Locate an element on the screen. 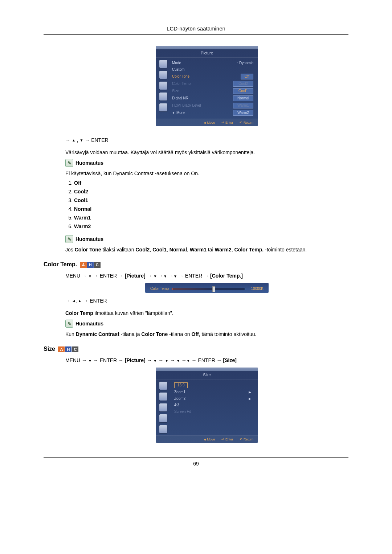  tone-options-list: Off Cool2 Cool1 Normal Warm1 Warm2 is located at coordinates (207, 205).